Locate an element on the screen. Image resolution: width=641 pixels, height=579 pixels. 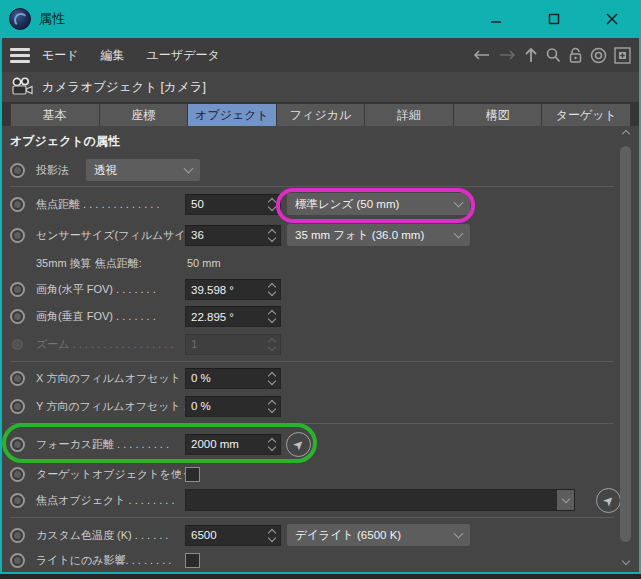
cinema4d-app-icon is located at coordinates (20, 19).